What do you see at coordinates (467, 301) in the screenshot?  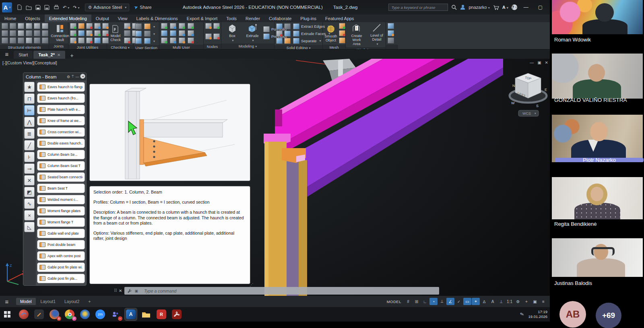 I see `status-icon: ▭` at bounding box center [467, 301].